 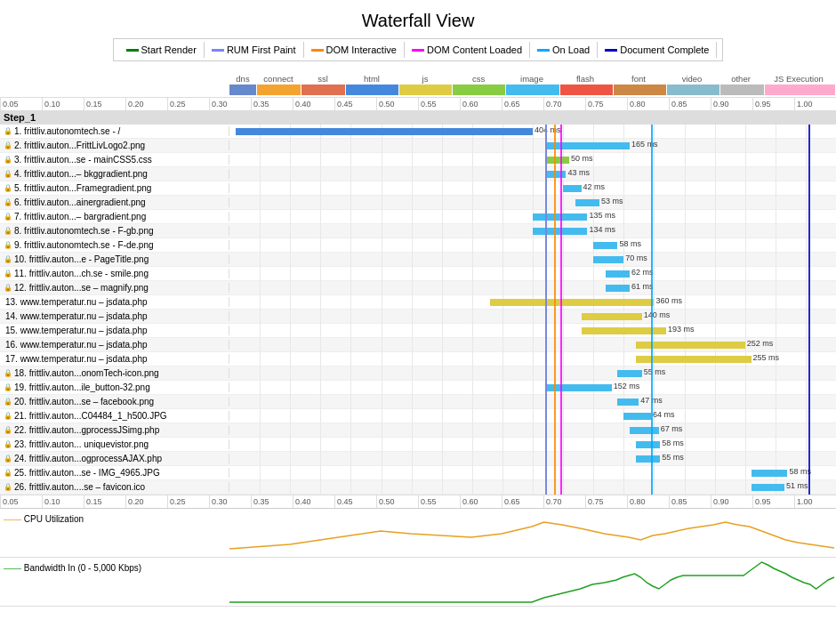 I want to click on table-row: 14. www.temperatur.nu – jsdata.php140 ms, so click(x=418, y=317).